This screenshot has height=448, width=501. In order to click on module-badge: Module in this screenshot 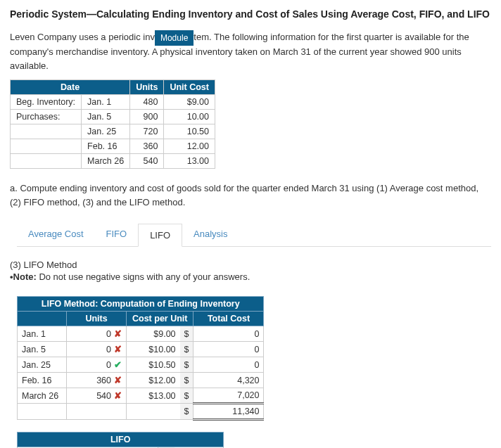, I will do `click(175, 38)`.